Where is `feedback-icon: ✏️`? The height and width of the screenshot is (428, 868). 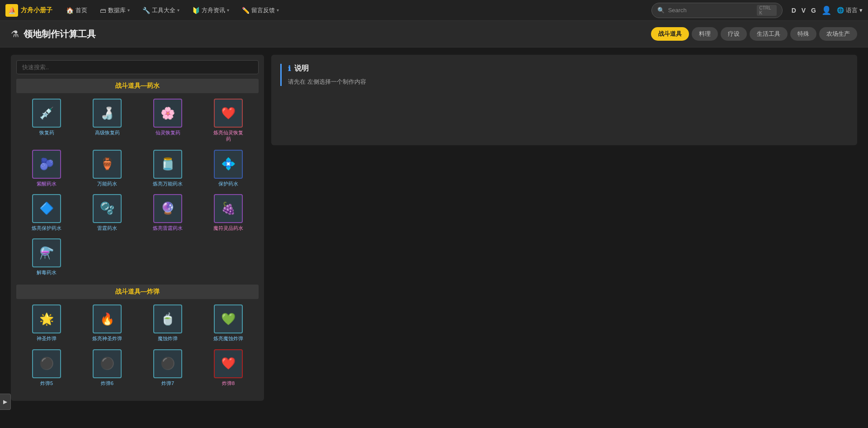 feedback-icon: ✏️ is located at coordinates (246, 10).